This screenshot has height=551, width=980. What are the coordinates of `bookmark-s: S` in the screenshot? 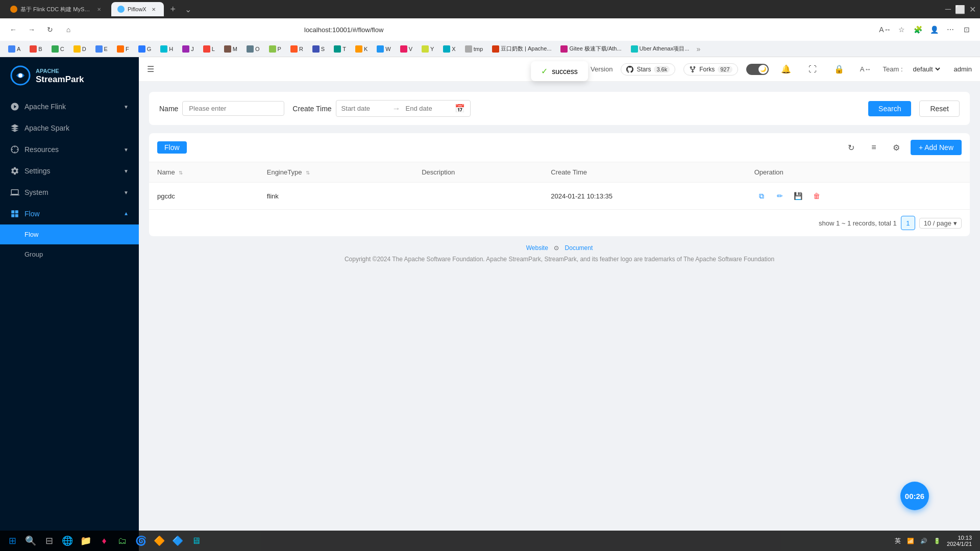 It's located at (318, 49).